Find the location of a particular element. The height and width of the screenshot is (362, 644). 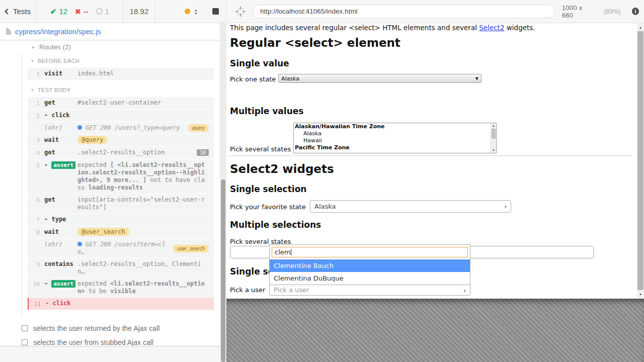

sidebar-scrollbar is located at coordinates (223, 193).